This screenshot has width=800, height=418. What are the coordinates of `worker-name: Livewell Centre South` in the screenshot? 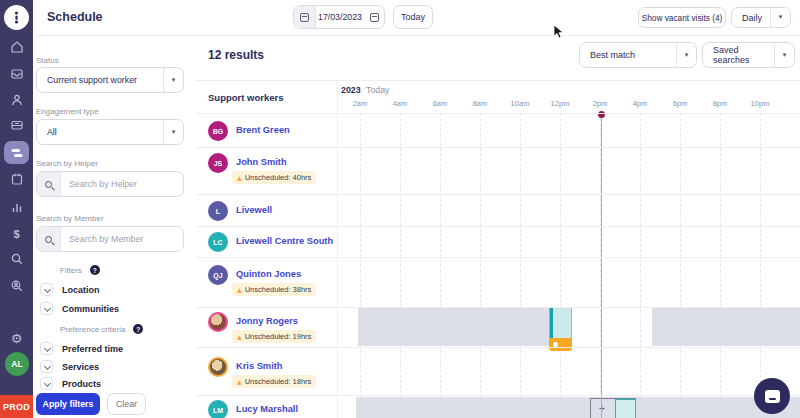 It's located at (284, 241).